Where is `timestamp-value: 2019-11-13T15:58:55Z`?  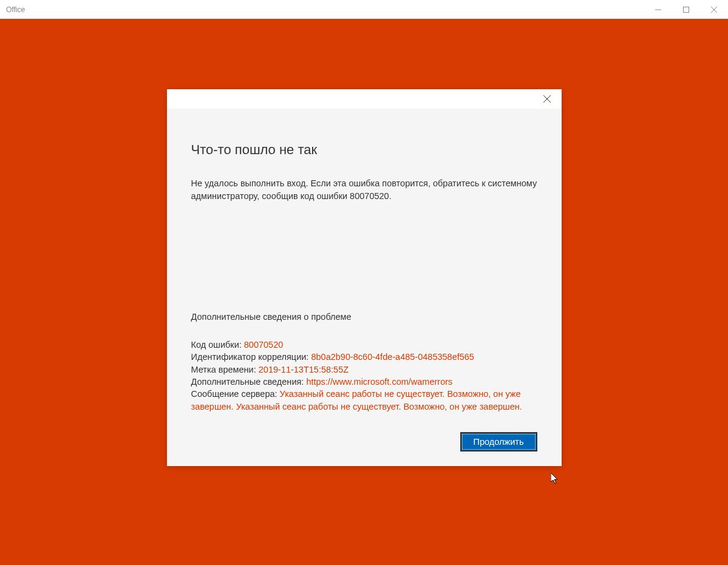
timestamp-value: 2019-11-13T15:58:55Z is located at coordinates (304, 370).